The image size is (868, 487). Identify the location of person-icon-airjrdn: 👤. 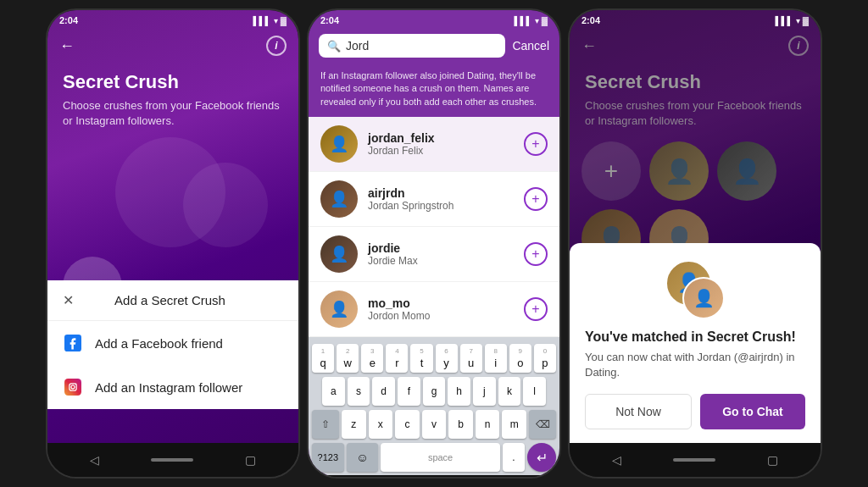
(339, 199).